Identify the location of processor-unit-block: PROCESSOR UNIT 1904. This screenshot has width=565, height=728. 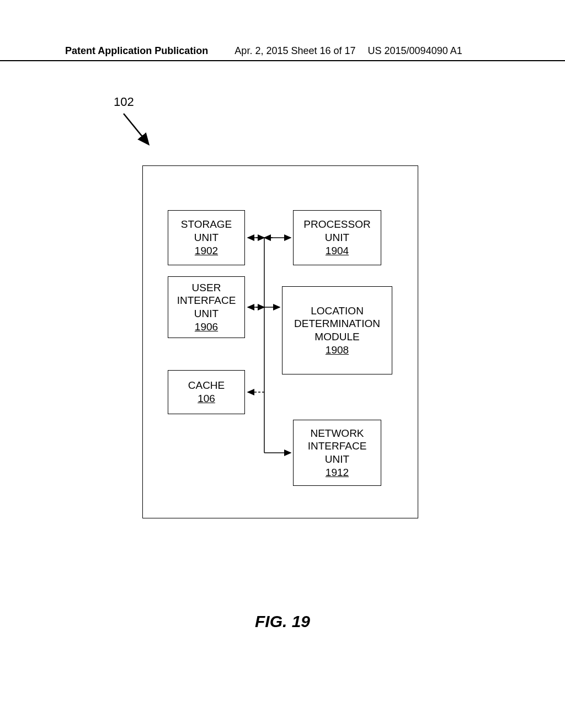
(337, 238).